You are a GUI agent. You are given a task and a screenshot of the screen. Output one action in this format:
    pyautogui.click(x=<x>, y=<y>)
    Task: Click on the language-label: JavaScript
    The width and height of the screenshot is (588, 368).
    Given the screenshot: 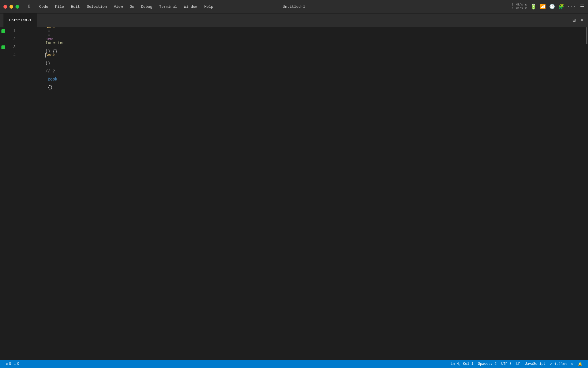 What is the action you would take?
    pyautogui.click(x=535, y=364)
    